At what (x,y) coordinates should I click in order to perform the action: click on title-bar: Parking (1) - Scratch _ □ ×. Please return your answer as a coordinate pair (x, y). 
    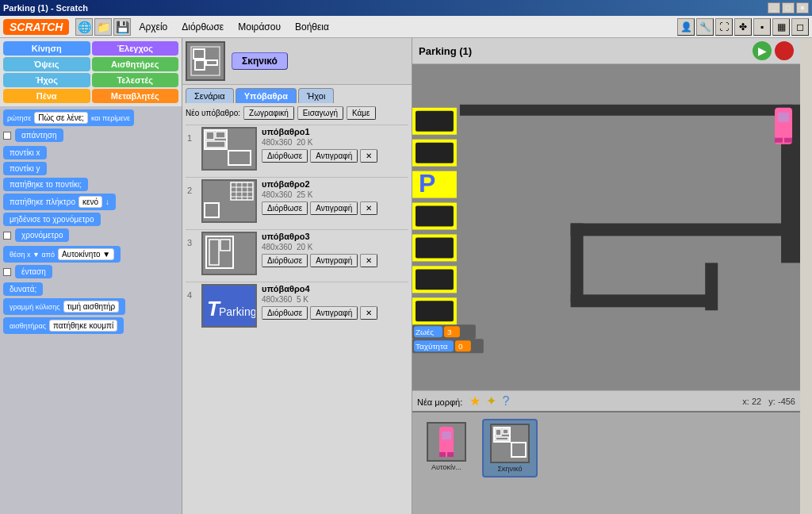
    Looking at the image, I should click on (406, 8).